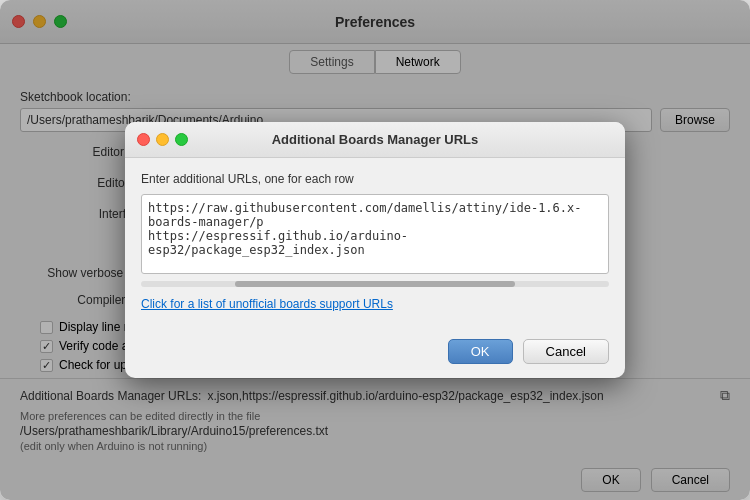 The width and height of the screenshot is (750, 500). Describe the element at coordinates (375, 358) in the screenshot. I see `dialog-footer: OK Cancel` at that location.